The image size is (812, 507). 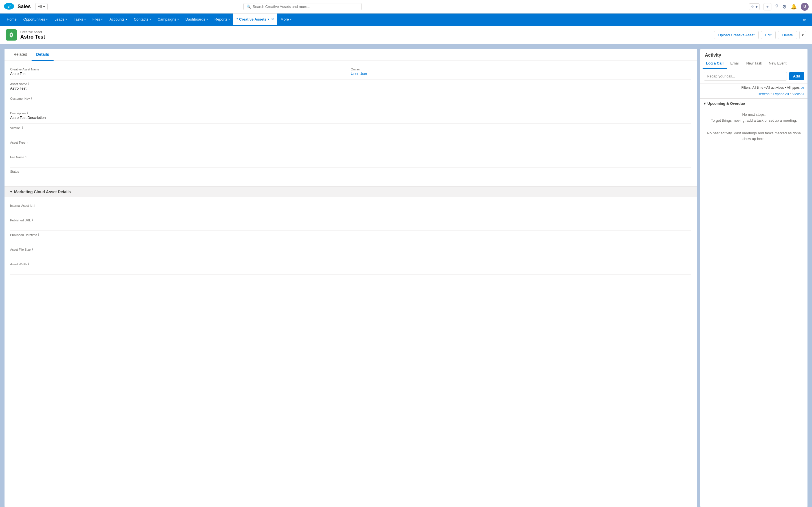 What do you see at coordinates (98, 19) in the screenshot?
I see `nav-item-files: Files ▾` at bounding box center [98, 19].